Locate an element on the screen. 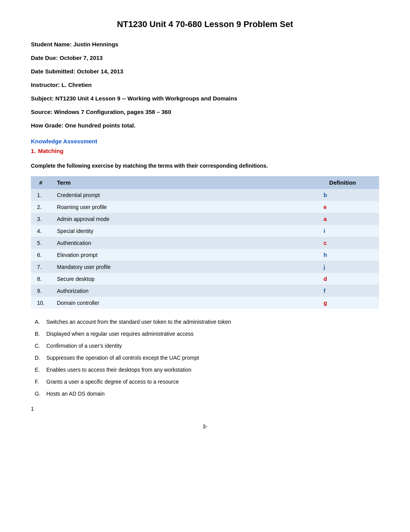 The image size is (410, 532). row-number: 7. is located at coordinates (41, 267).